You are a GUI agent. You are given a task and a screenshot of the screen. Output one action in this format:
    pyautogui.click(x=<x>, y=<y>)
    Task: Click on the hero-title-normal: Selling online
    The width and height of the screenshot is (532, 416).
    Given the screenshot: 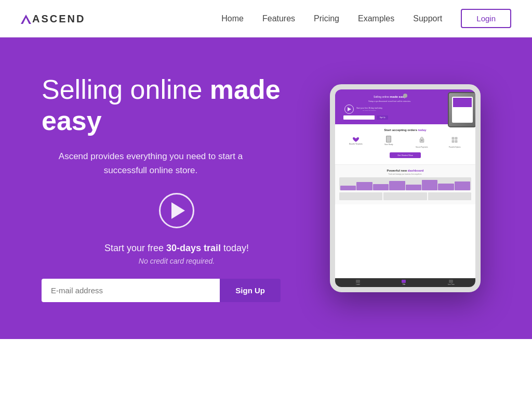 What is the action you would take?
    pyautogui.click(x=126, y=89)
    